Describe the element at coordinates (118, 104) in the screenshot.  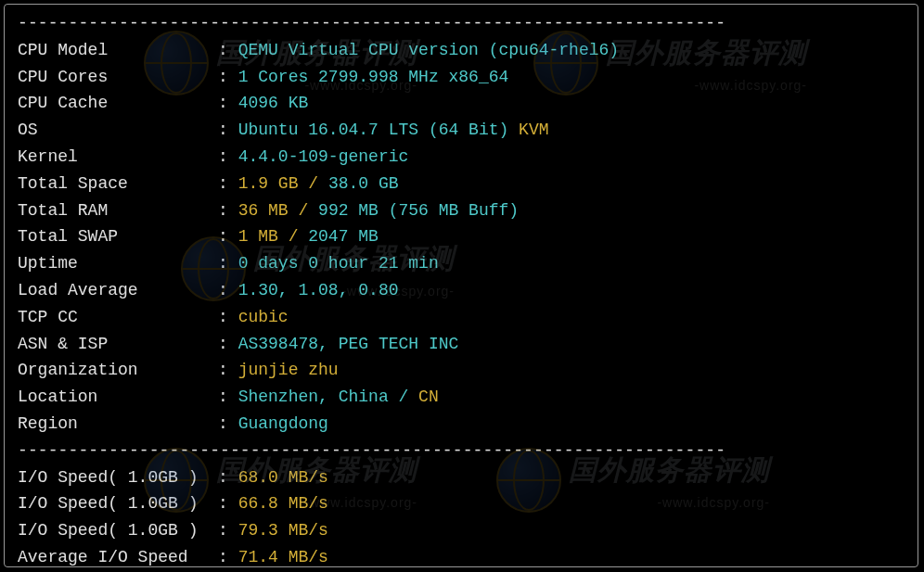
I see `row-label: CPU Cache` at that location.